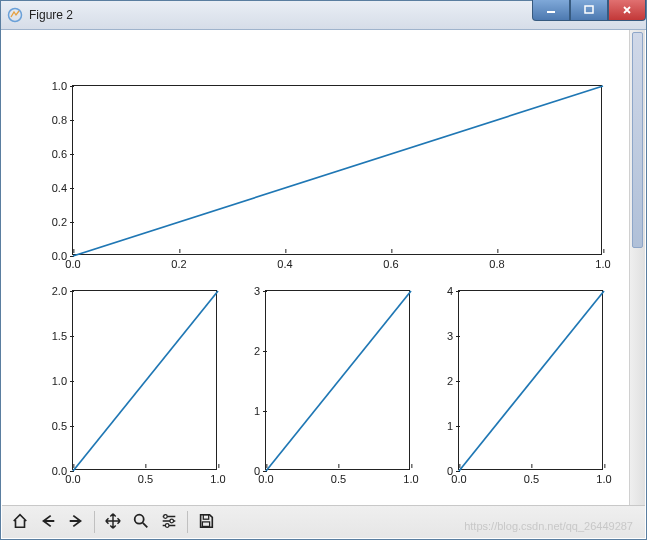 This screenshot has width=647, height=540. I want to click on vertical-scrollbar, so click(637, 268).